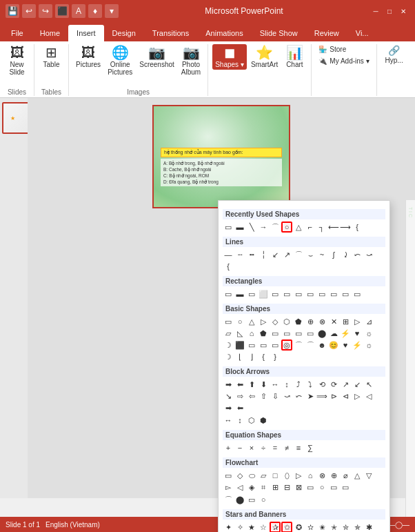  Describe the element at coordinates (275, 384) in the screenshot. I see `ba-5: ↔` at that location.